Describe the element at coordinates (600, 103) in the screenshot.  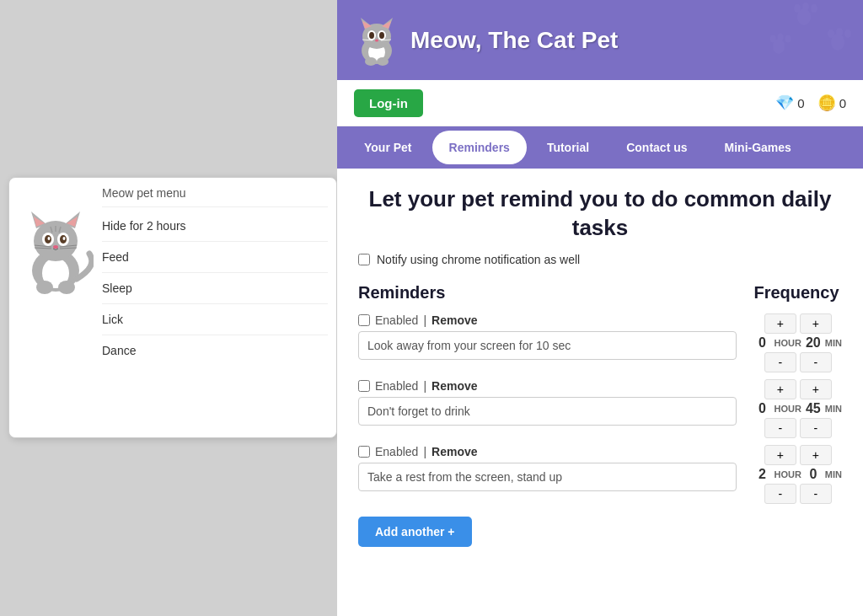
I see `top-bar: Log-in 💎 0 🪙 0` at that location.